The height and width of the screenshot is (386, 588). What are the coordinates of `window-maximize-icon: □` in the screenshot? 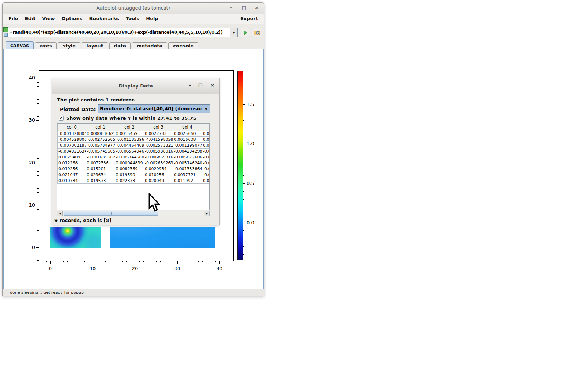 It's located at (244, 8).